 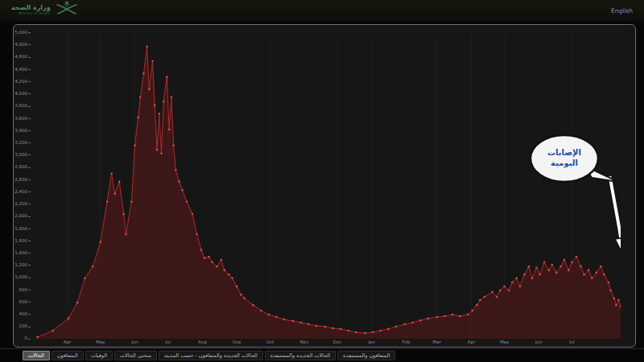 I want to click on x-axis-labels: AprMayJunJulAugSepOctNovDecJanFebMarAprM…, so click(x=327, y=343).